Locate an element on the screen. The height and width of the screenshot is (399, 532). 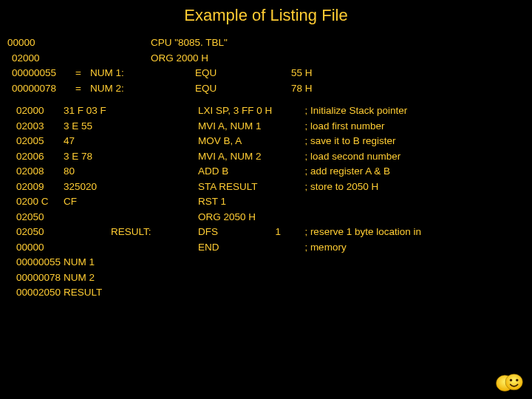
cell-hex: 80 is located at coordinates (86, 171).